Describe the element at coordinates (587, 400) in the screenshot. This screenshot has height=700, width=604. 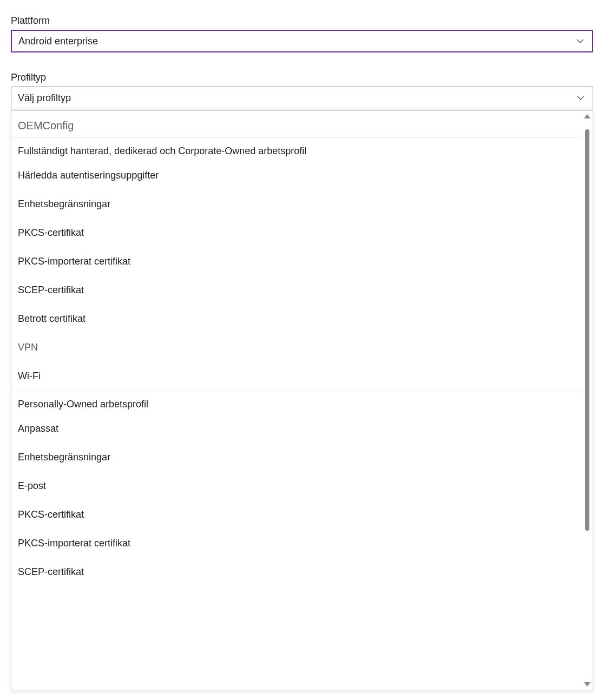
I see `scrollbar-track` at that location.